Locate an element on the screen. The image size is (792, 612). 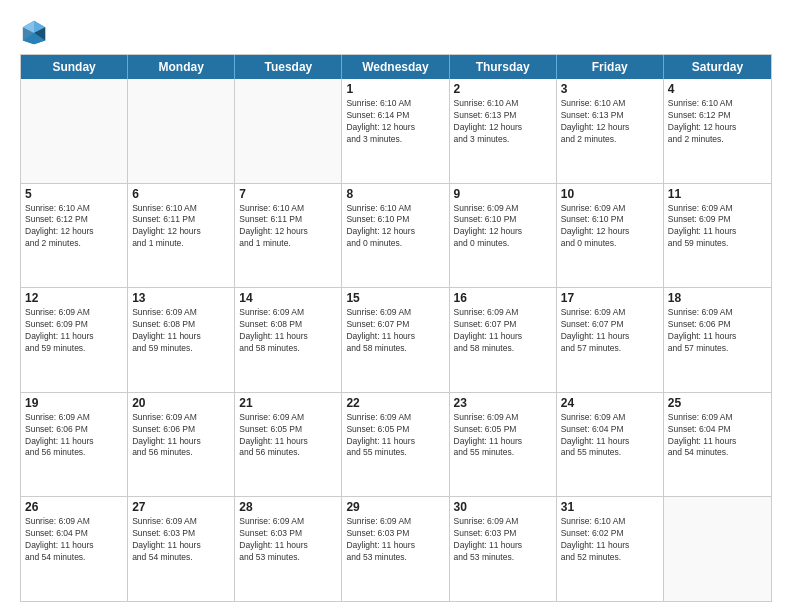
weekday-header-monday: Monday is located at coordinates (182, 67).